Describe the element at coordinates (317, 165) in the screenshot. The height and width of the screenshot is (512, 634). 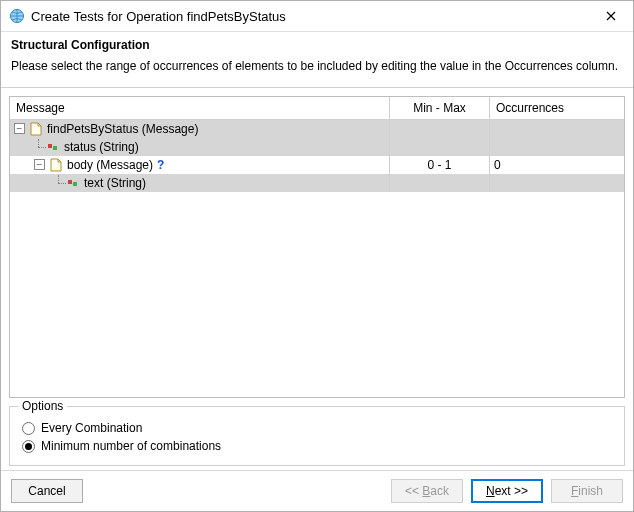
I see `table-row: − body (Message) ? 0 - 1 0` at that location.